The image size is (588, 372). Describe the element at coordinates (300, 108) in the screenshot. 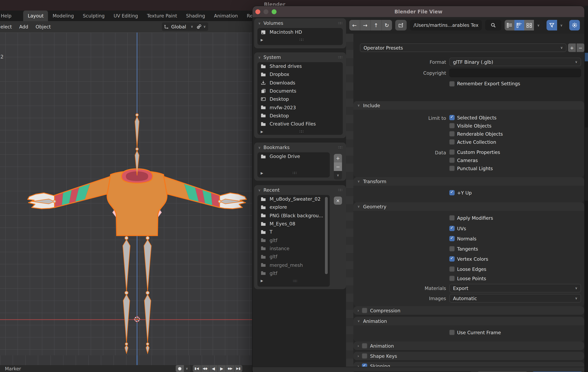

I see `sidebar-item-mvfw-2023: mvfw-2023` at that location.